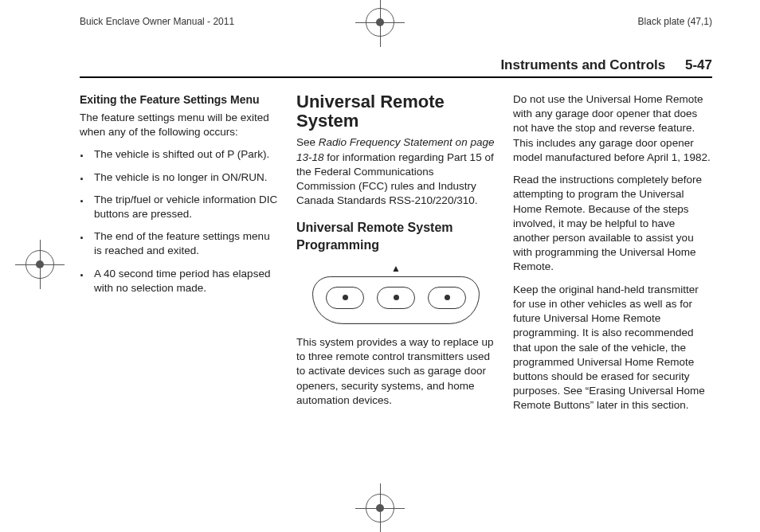  What do you see at coordinates (613, 224) in the screenshot?
I see `col3-para2: Read the instructions completely before …` at bounding box center [613, 224].